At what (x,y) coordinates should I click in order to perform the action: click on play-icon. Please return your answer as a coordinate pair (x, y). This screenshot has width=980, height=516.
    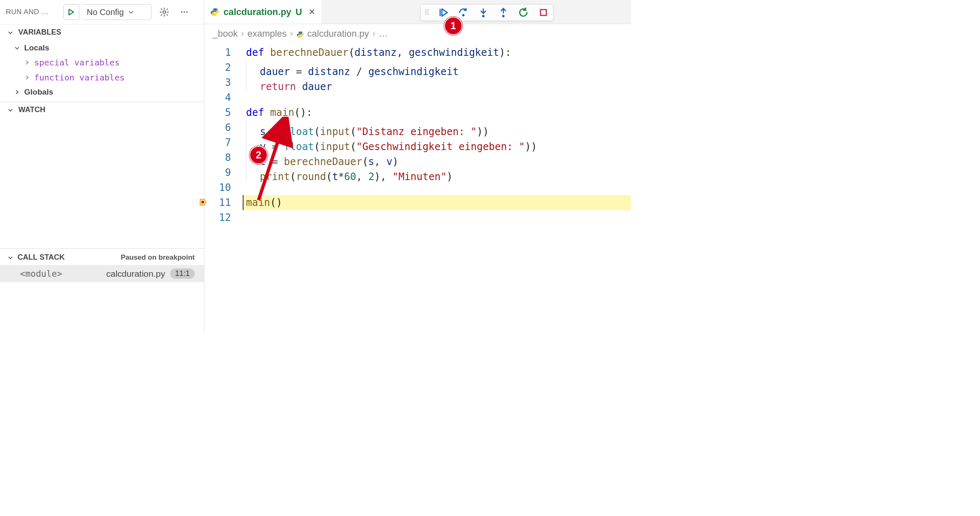
    Looking at the image, I should click on (71, 12).